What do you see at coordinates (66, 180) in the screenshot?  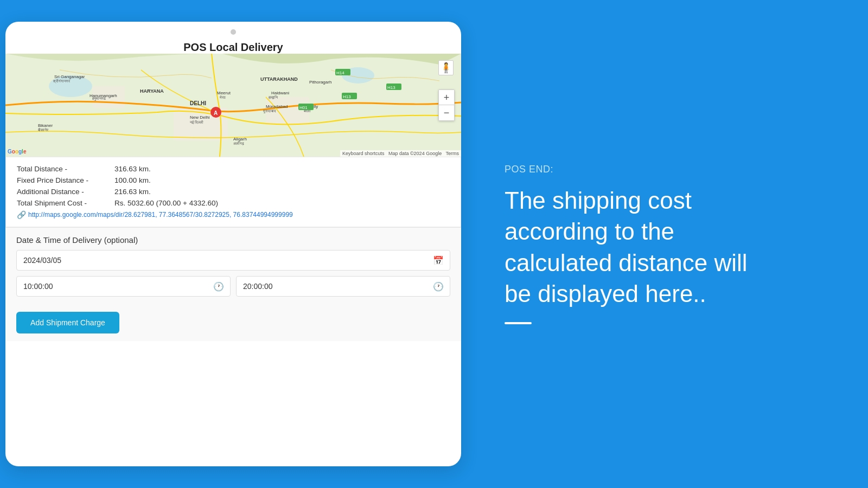 I see `fixed-price-label: Fixed Price Distance -` at bounding box center [66, 180].